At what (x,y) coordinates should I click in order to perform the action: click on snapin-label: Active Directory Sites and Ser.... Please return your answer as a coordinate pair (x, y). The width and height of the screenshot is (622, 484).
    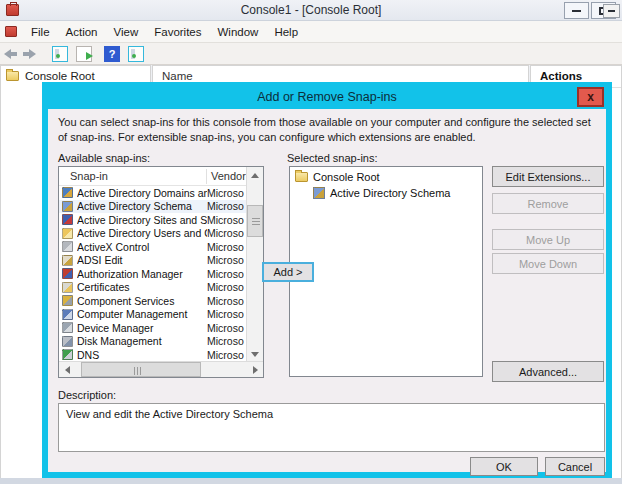
    Looking at the image, I should click on (142, 220).